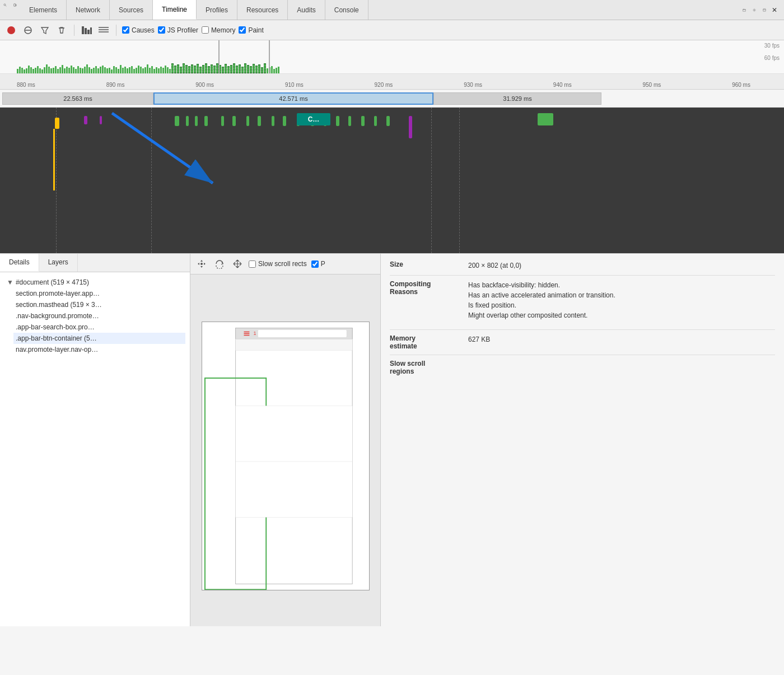 This screenshot has height=675, width=784. I want to click on tree-item-4: .app-bar-btn-container (5…, so click(100, 338).